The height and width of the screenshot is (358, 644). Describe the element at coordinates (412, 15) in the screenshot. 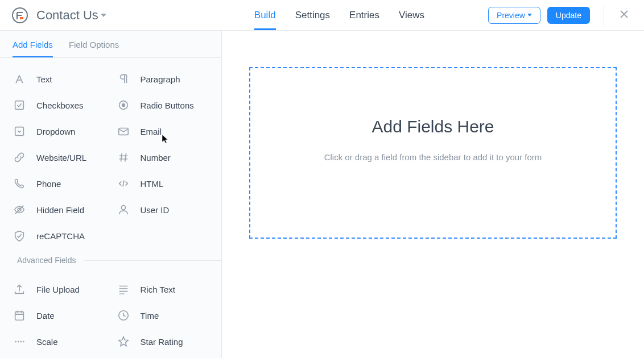

I see `tab-views: Views` at that location.